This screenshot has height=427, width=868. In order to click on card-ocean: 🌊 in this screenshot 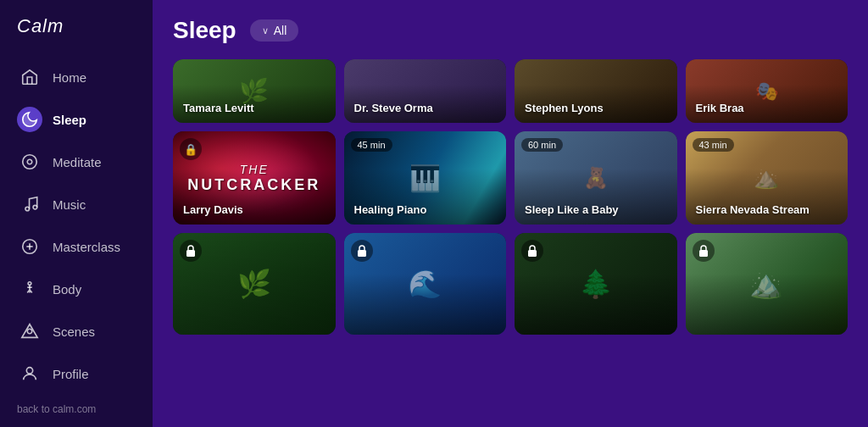, I will do `click(426, 284)`.